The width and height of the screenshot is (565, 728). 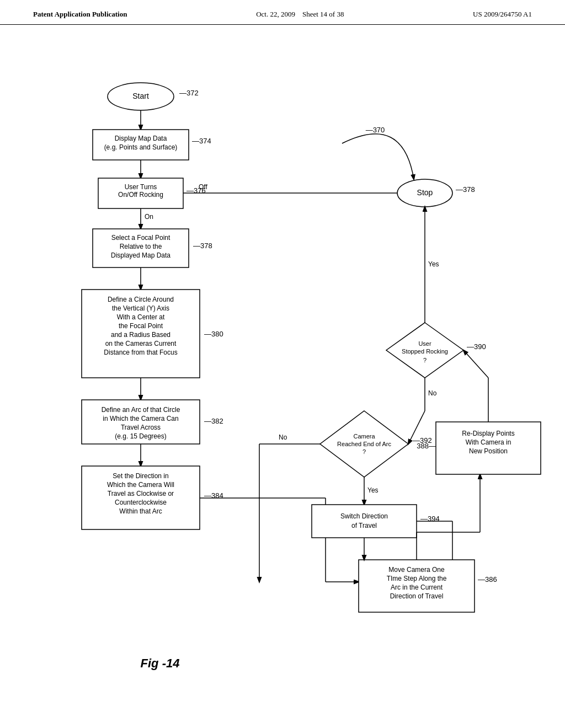 What do you see at coordinates (214, 421) in the screenshot?
I see `svg-text: —382` at bounding box center [214, 421].